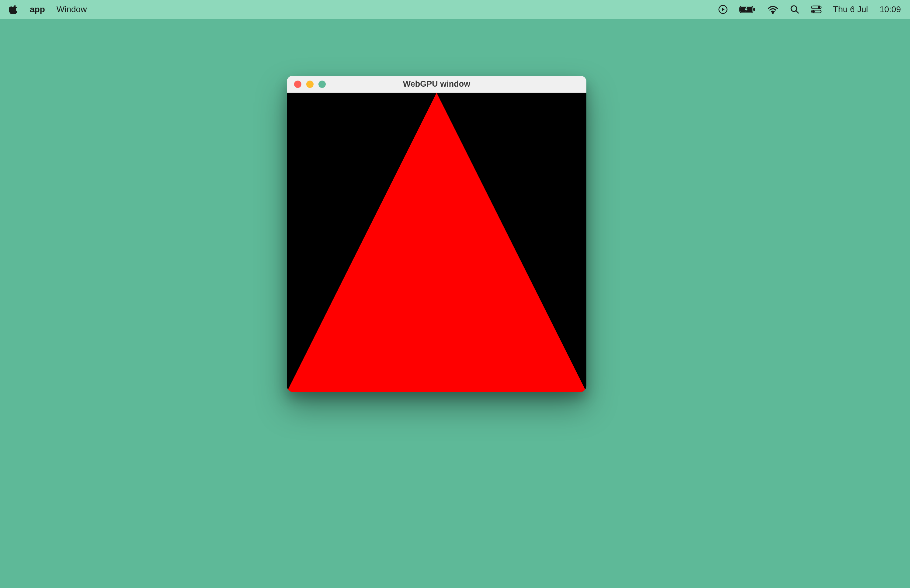 Image resolution: width=910 pixels, height=588 pixels. What do you see at coordinates (437, 84) in the screenshot?
I see `window-titlebar: WebGPU window` at bounding box center [437, 84].